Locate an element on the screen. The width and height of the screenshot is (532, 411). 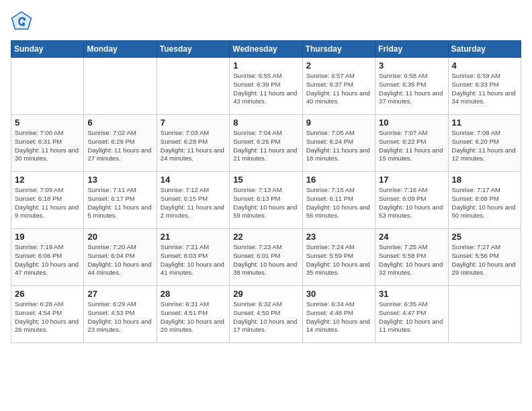
day-number: 25 is located at coordinates (485, 236).